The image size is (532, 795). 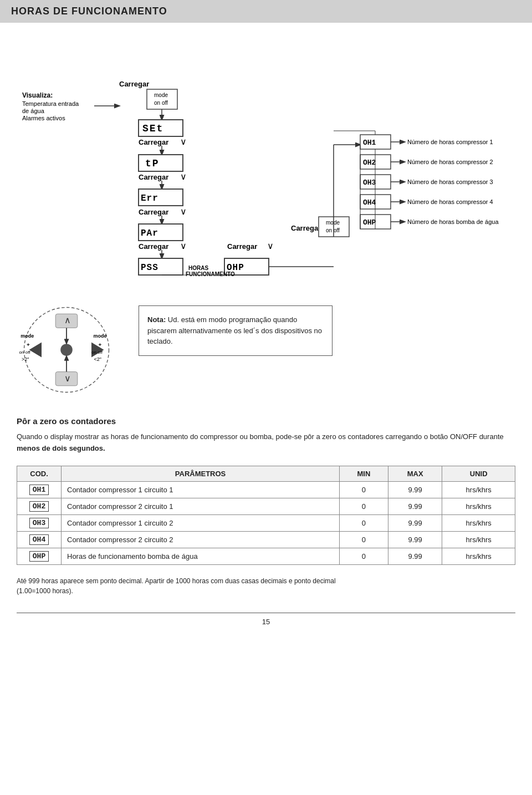 What do you see at coordinates (201, 539) in the screenshot?
I see `table-cell-param: Contador compressor 2 circuito 2` at bounding box center [201, 539].